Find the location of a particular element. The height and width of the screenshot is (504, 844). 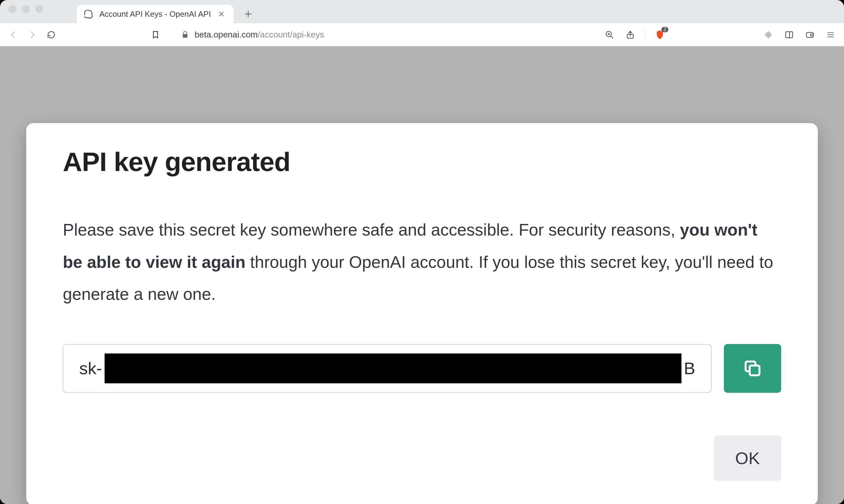

openai-favicon-icon is located at coordinates (89, 14).